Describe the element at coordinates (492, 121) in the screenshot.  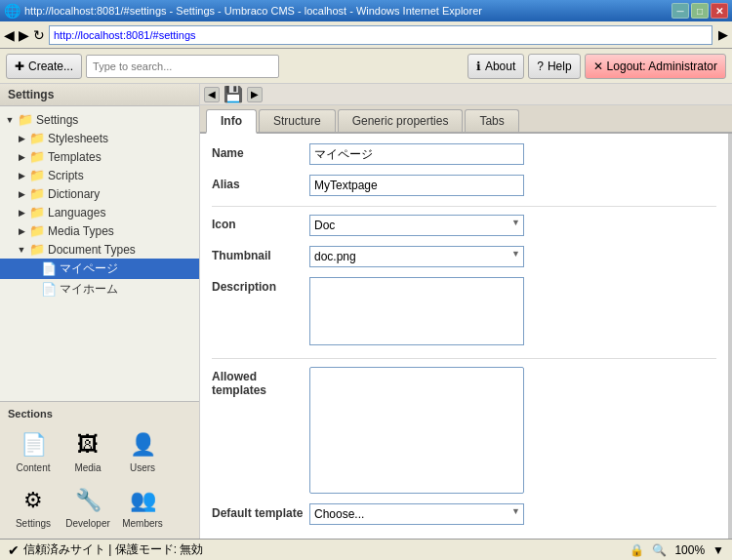
I see `tab-tabs: Tabs` at that location.